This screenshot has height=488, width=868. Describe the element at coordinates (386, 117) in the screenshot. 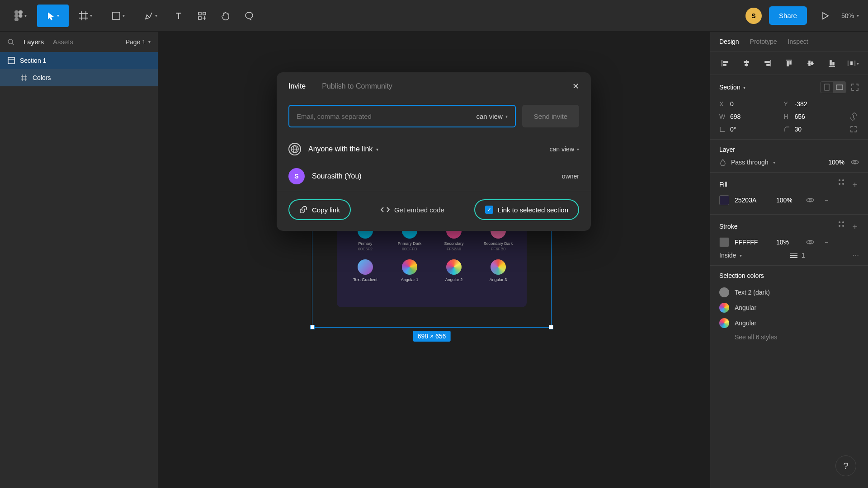

I see `invite-email-input` at that location.